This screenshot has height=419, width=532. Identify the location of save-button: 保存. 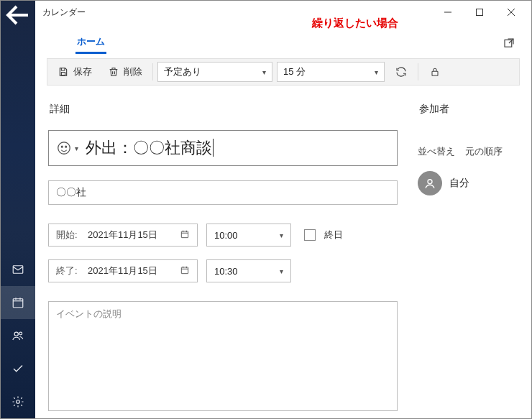
(75, 72).